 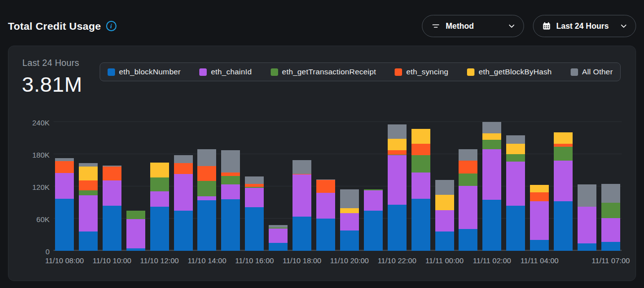 What do you see at coordinates (111, 26) in the screenshot?
I see `info-icon: i` at bounding box center [111, 26].